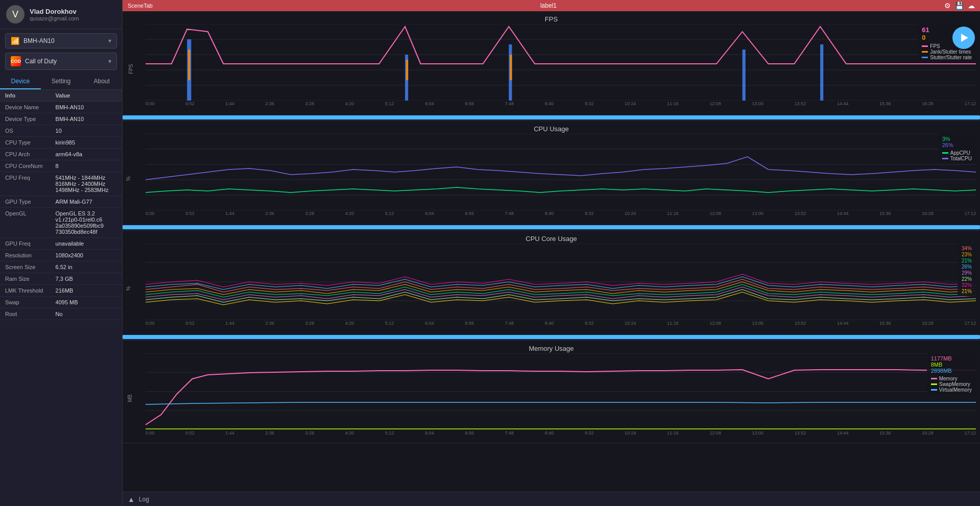 This screenshot has width=980, height=506. Describe the element at coordinates (429, 213) in the screenshot. I see `x-tick-label: 6:04` at that location.